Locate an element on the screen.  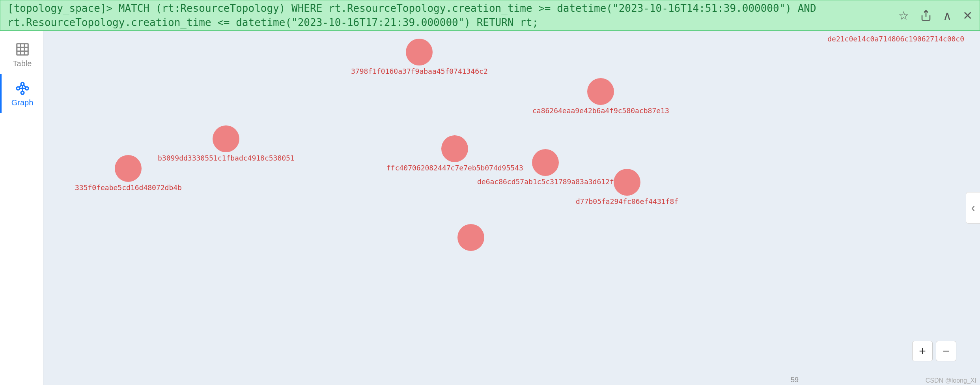
graph-icon is located at coordinates (22, 88).